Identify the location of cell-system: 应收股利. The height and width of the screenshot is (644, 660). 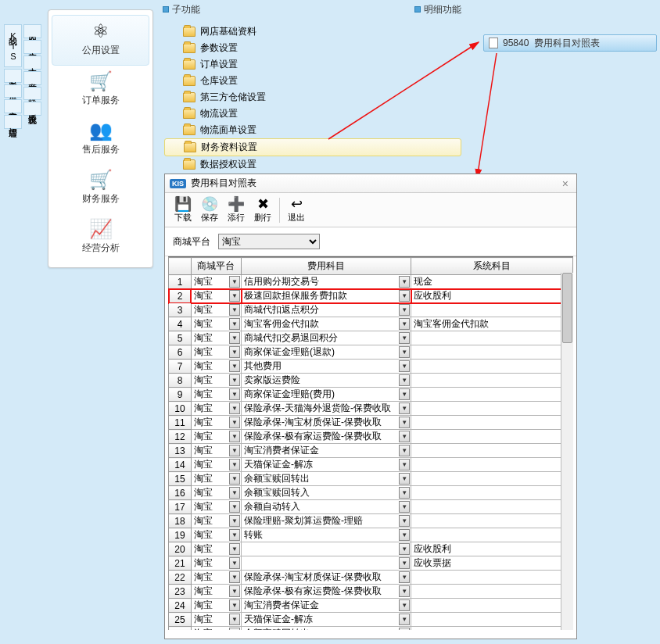
(493, 296).